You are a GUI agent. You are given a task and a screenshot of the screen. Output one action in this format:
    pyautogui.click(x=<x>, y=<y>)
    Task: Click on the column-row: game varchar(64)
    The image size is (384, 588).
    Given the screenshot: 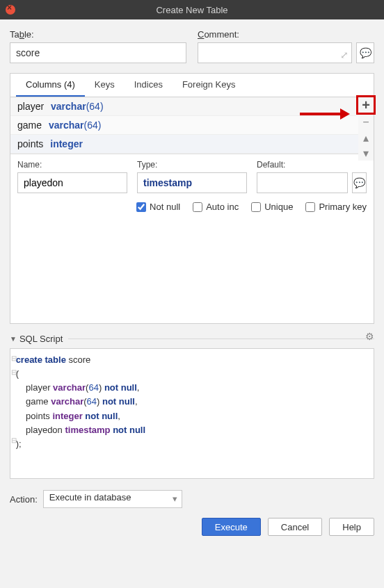 What is the action you would take?
    pyautogui.click(x=192, y=125)
    